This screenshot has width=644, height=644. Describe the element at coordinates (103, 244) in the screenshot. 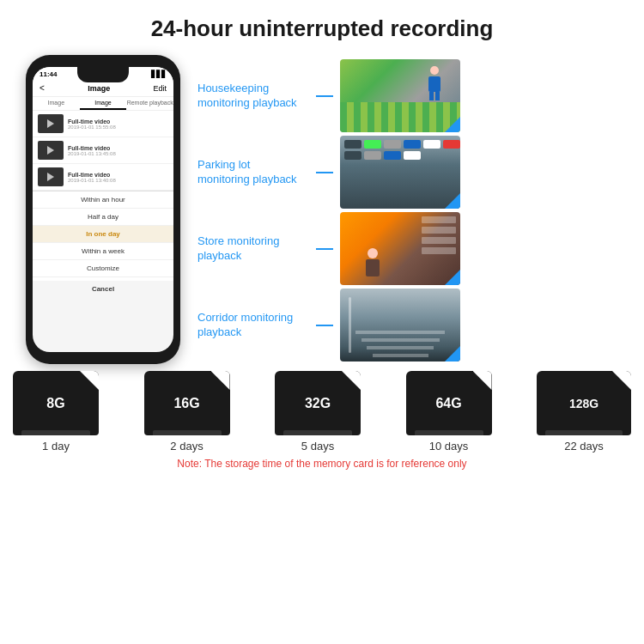

I see `phone-popup-menu: Within an hour Half a day In one day Wit…` at that location.